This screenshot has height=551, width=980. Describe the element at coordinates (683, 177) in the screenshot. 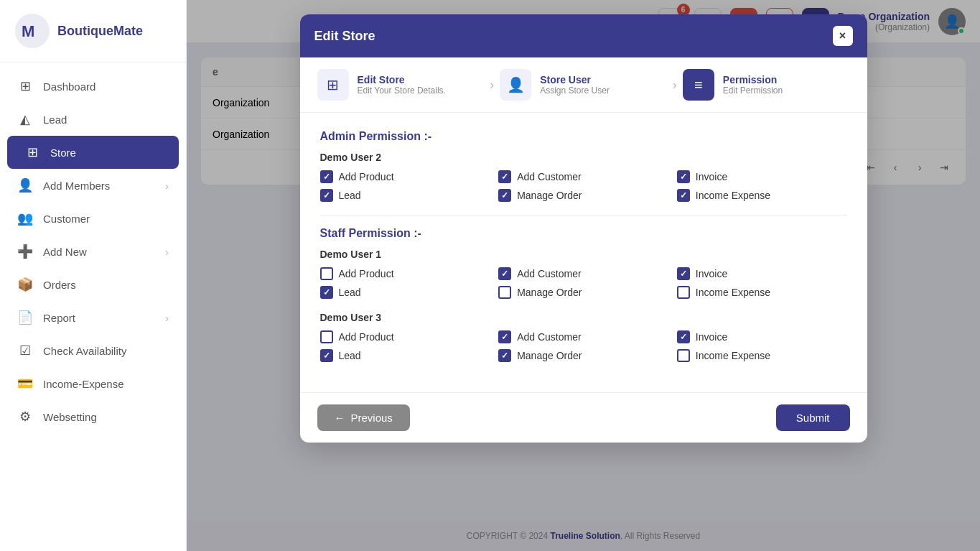

I see `checkbox-invoice-admin` at that location.